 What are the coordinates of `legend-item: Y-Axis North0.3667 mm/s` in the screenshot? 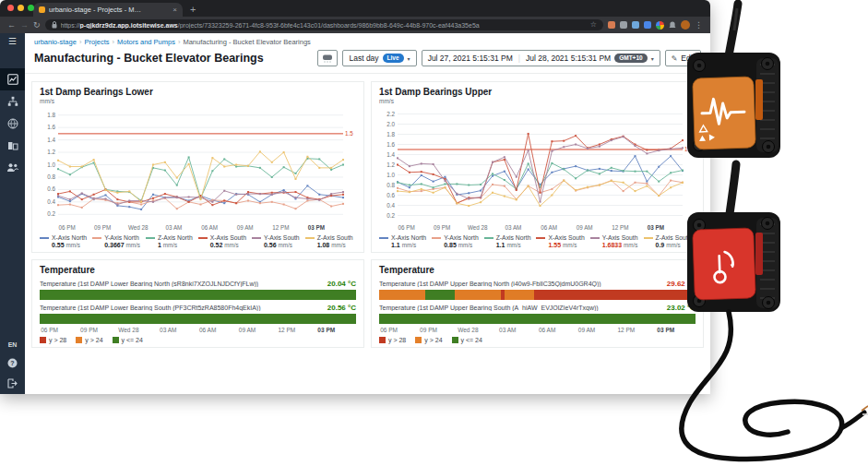 It's located at (116, 242).